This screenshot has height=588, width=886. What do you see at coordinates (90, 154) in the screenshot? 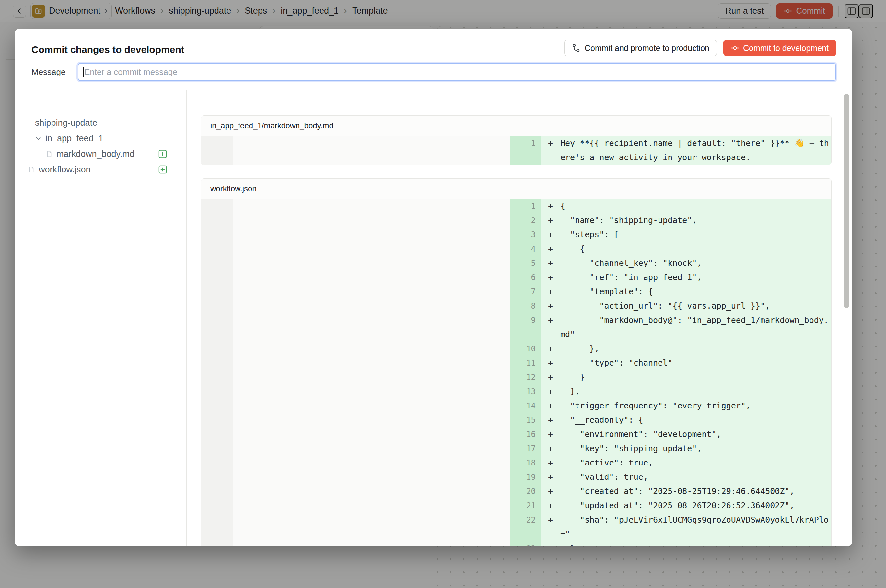
I see `tree-item-markdown-body: markdown_body.md` at bounding box center [90, 154].